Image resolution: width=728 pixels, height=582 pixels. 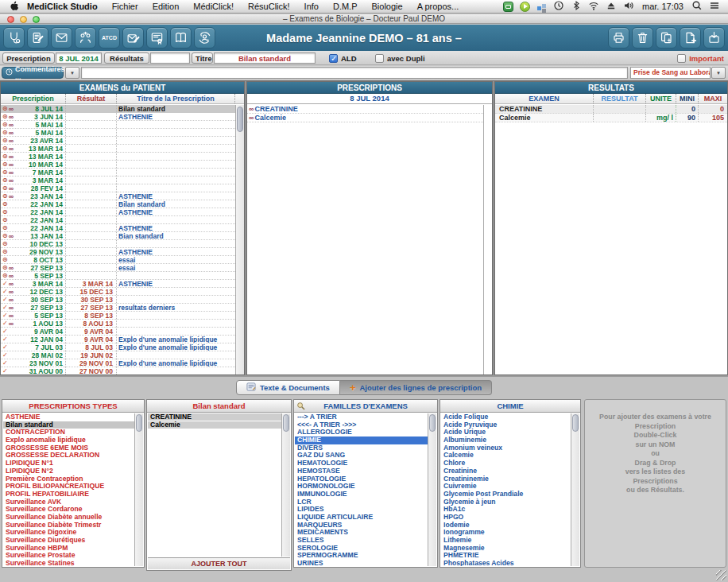 What do you see at coordinates (505, 456) in the screenshot?
I see `chimie-exam-item: Calcemie` at bounding box center [505, 456].